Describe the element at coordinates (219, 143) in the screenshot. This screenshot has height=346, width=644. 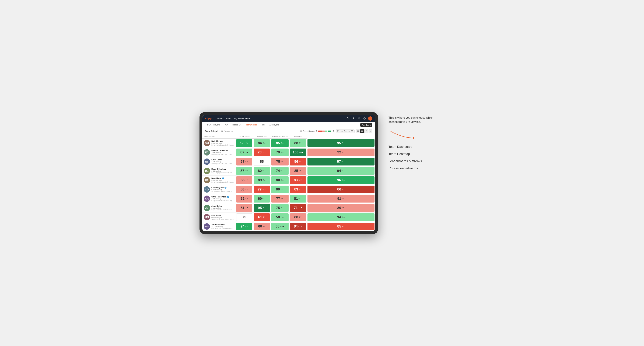
I see `player-cell: BM Blair McHarg Plus Handicap Royal Nort…` at that location.